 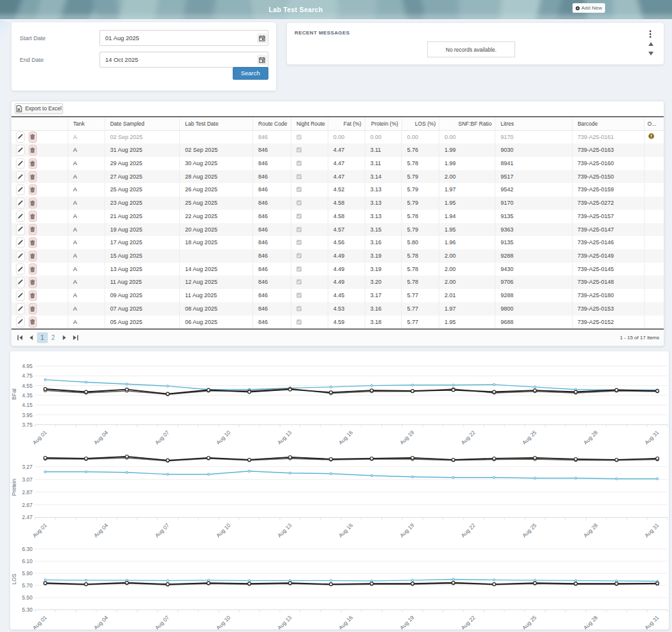 What do you see at coordinates (27, 549) in the screenshot?
I see `svg-text: 6.30` at bounding box center [27, 549].